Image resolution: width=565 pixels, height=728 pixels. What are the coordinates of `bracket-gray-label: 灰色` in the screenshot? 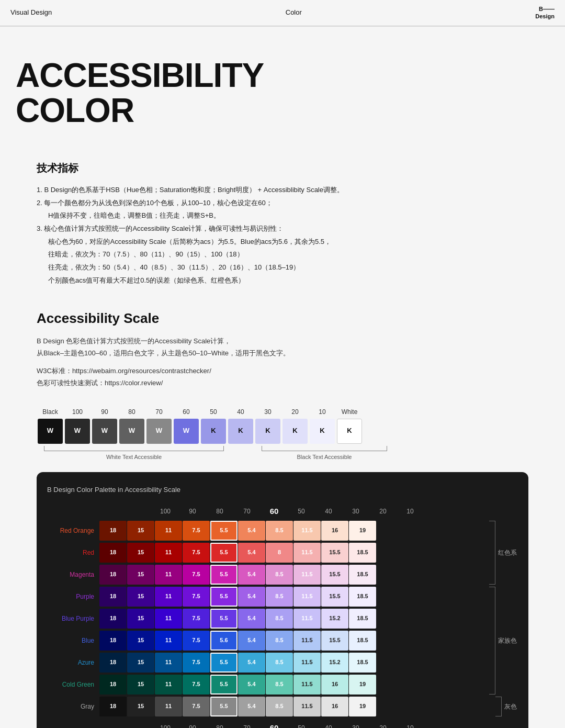 It's located at (511, 707).